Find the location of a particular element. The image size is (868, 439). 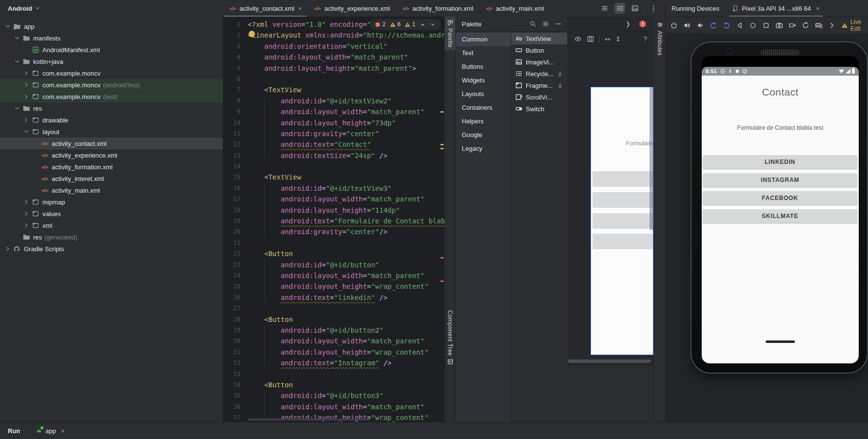

tree-item-androidmanifest-xml: MAndroidManifest.xml is located at coordinates (111, 50).